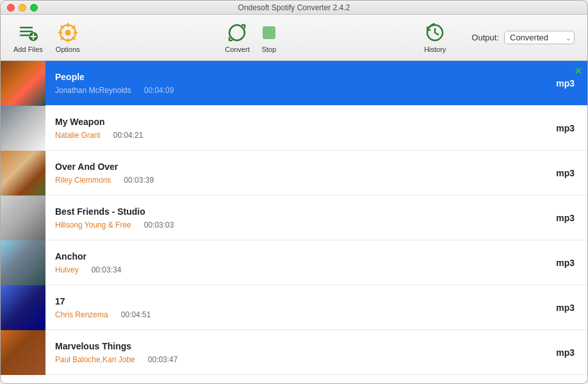 The width and height of the screenshot is (588, 384). I want to click on track-artist: Paul Baloche,Kari Jobe, so click(95, 360).